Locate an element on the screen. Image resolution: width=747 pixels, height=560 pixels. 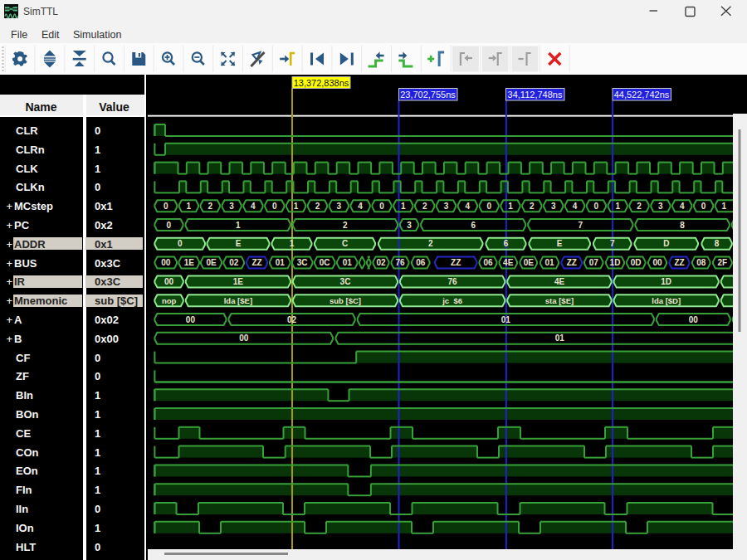
svg-text: C is located at coordinates (345, 244).